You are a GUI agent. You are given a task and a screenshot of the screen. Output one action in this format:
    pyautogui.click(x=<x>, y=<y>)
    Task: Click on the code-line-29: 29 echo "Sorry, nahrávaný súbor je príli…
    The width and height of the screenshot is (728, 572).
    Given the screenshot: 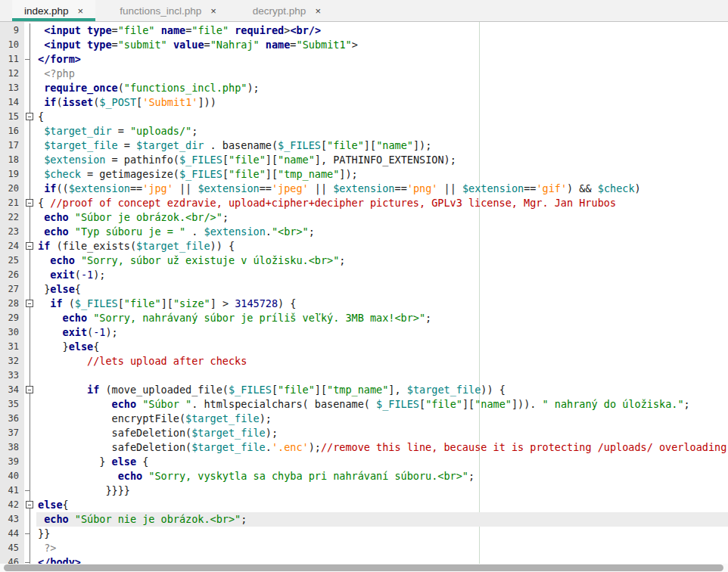 What is the action you would take?
    pyautogui.click(x=364, y=318)
    